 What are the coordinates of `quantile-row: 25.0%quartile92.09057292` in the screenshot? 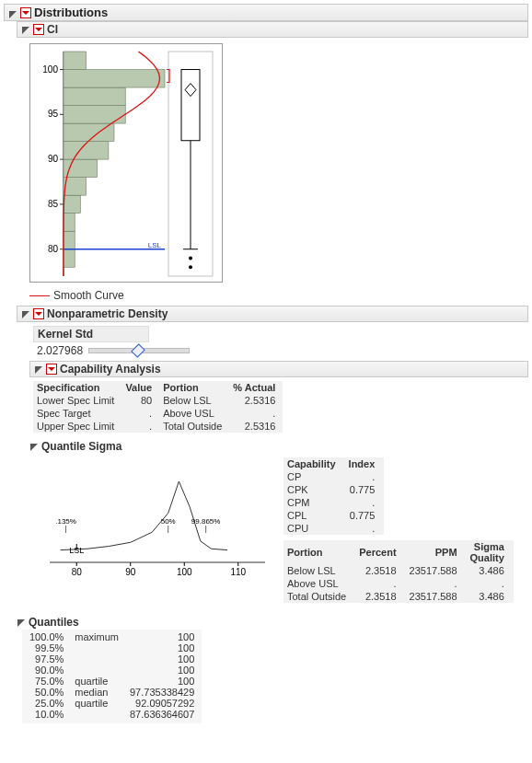 It's located at (114, 703).